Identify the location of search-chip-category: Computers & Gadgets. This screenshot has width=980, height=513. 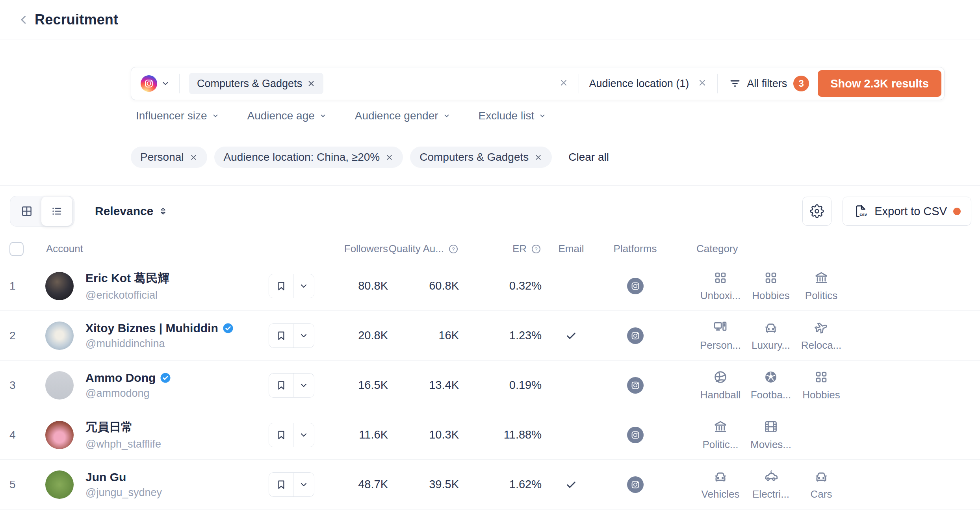
(256, 84).